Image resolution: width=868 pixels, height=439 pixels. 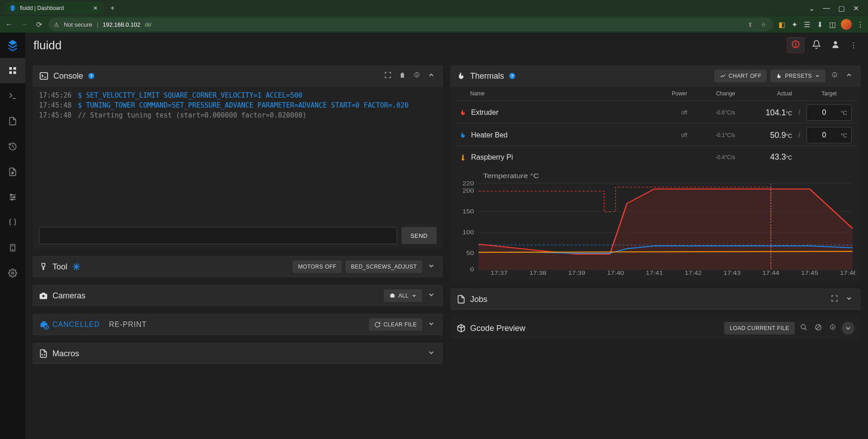 What do you see at coordinates (9, 24) in the screenshot?
I see `back-button: ←` at bounding box center [9, 24].